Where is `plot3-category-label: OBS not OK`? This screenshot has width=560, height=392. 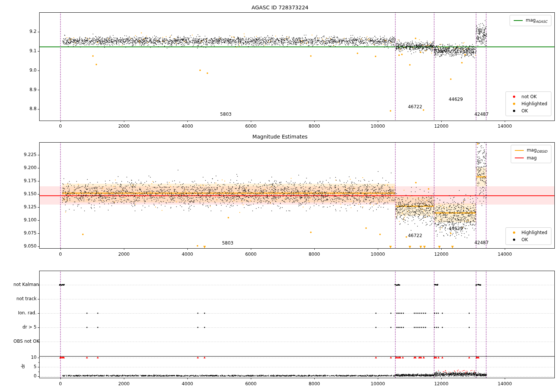 plot3-category-label: OBS not OK is located at coordinates (25, 341).